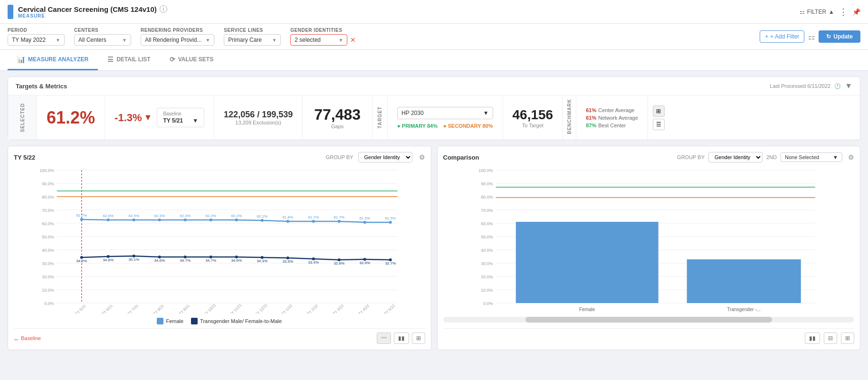 This screenshot has height=380, width=868. I want to click on chart-view-btns: 〰 ▮▮ ⊞, so click(401, 338).